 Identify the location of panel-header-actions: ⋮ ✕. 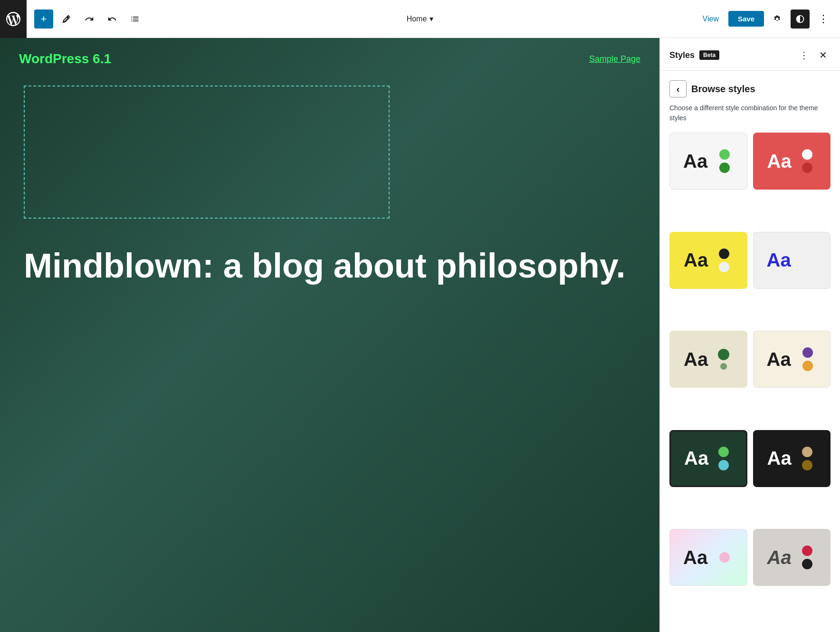
(813, 55).